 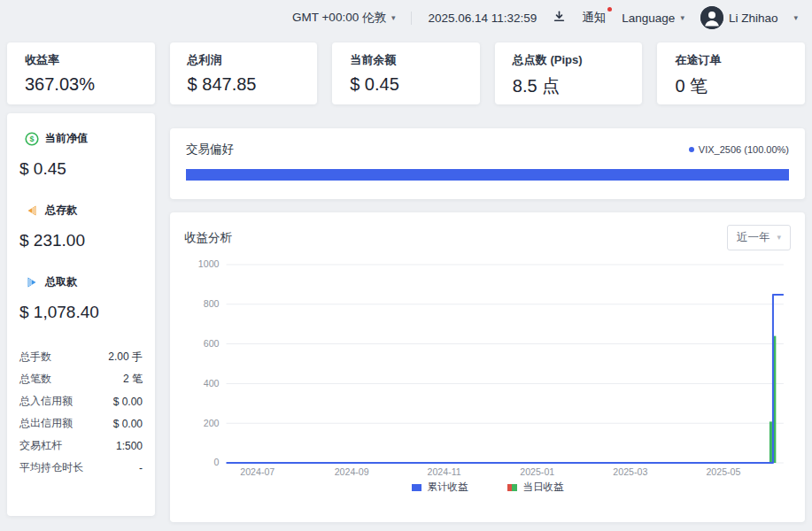 What do you see at coordinates (560, 18) in the screenshot?
I see `download-button` at bounding box center [560, 18].